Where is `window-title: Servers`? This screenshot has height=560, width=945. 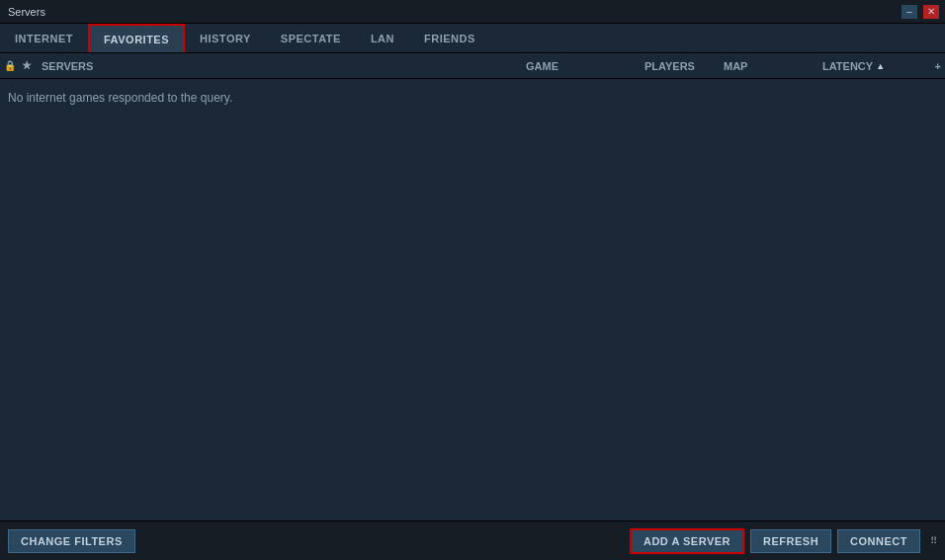 window-title: Servers is located at coordinates (27, 12).